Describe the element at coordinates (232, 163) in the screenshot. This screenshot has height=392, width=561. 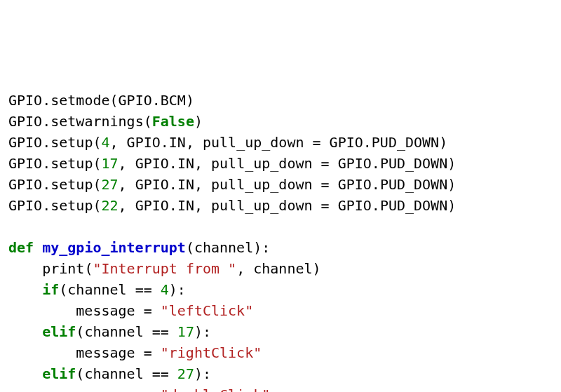
I see `line-4: GPIO.setup(17, GPIO.IN, pull_up_down = G…` at that location.